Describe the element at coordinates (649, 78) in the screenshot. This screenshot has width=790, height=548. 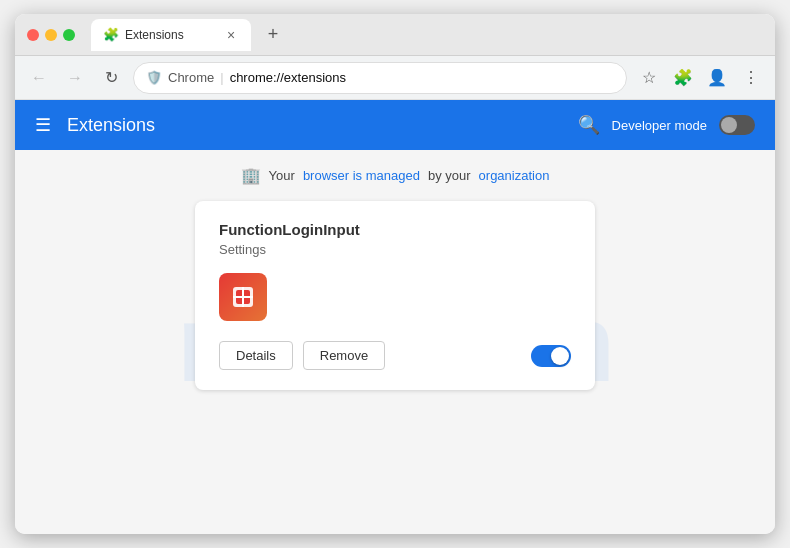
I see `bookmark-icon: ☆` at that location.